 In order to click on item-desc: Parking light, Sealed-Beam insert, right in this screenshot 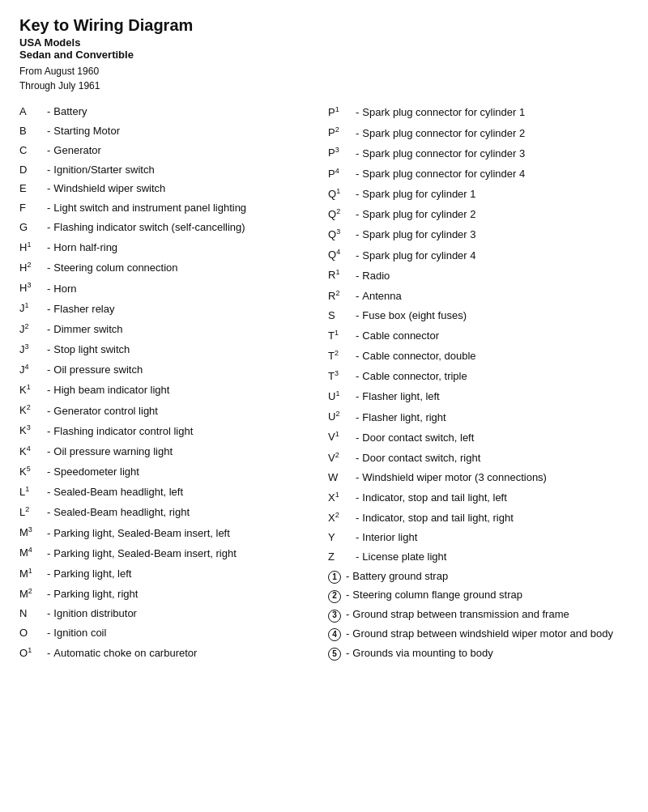, I will do `click(144, 554)`.